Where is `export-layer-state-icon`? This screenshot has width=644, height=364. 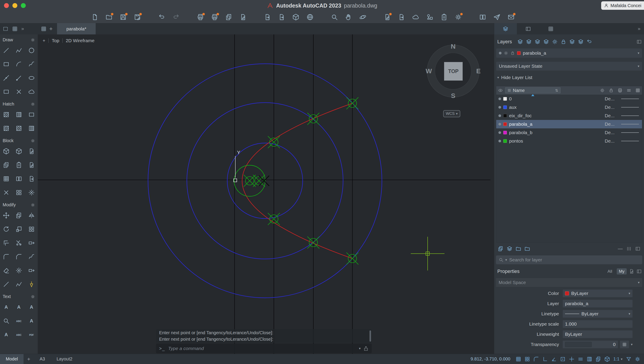 export-layer-state-icon is located at coordinates (528, 249).